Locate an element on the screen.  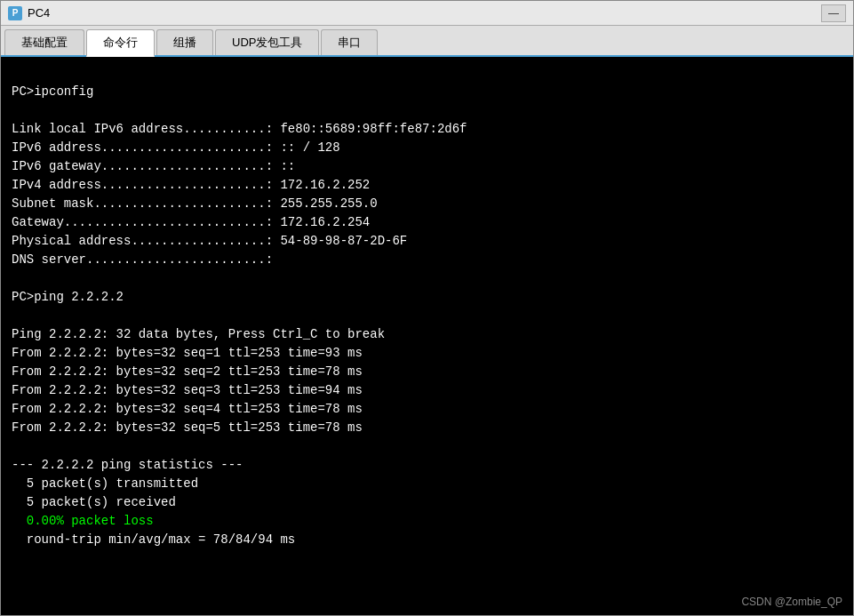
line-subnet: Subnet mask.......................: 255.… is located at coordinates (195, 204).